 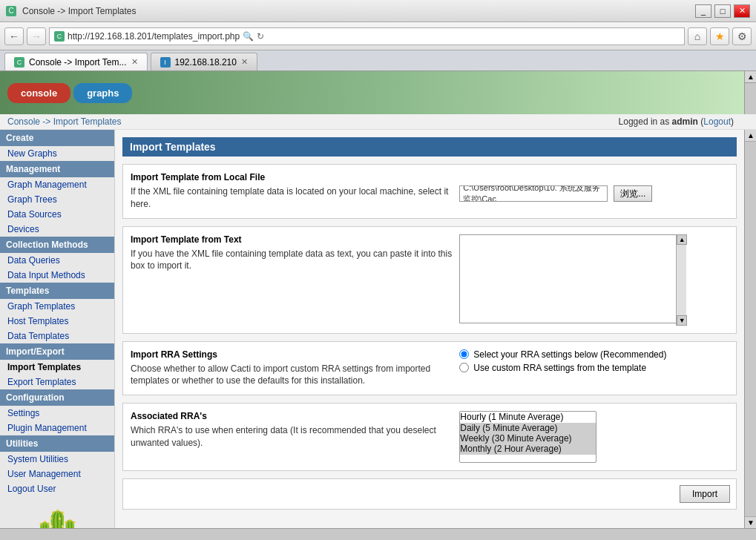 What do you see at coordinates (57, 245) in the screenshot?
I see `sidebar-section-collection-methods: Collection Methods` at bounding box center [57, 245].